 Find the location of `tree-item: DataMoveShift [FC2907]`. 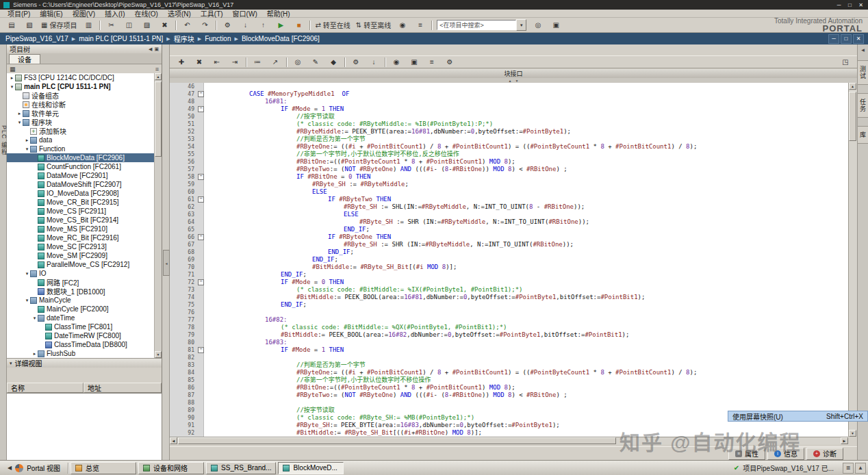

tree-item: DataMoveShift [FC2907] is located at coordinates (81, 185).